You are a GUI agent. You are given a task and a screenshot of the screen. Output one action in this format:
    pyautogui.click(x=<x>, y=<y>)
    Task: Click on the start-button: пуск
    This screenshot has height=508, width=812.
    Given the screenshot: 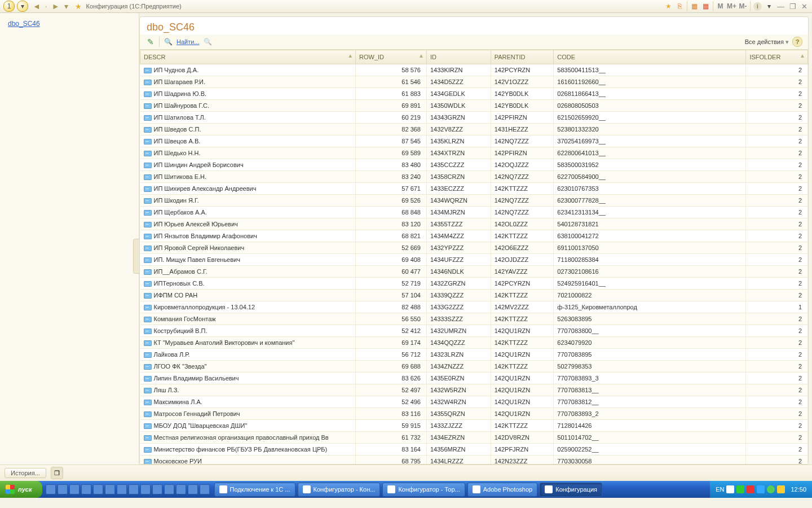 What is the action you would take?
    pyautogui.click(x=21, y=489)
    